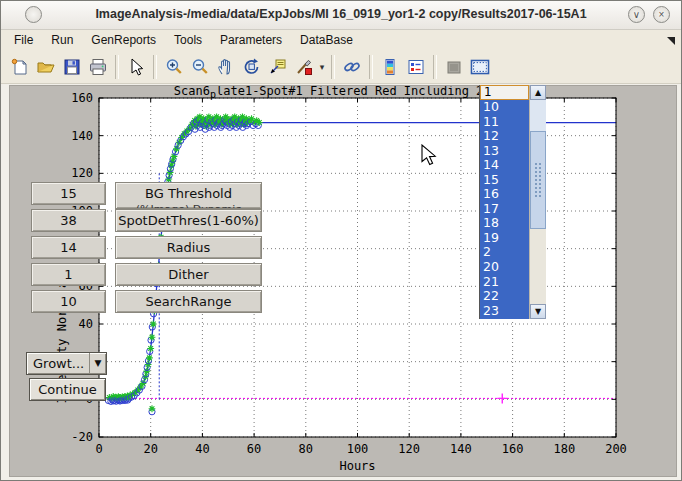  What do you see at coordinates (68, 220) in the screenshot?
I see `spotdetthres-field: 38` at bounding box center [68, 220].